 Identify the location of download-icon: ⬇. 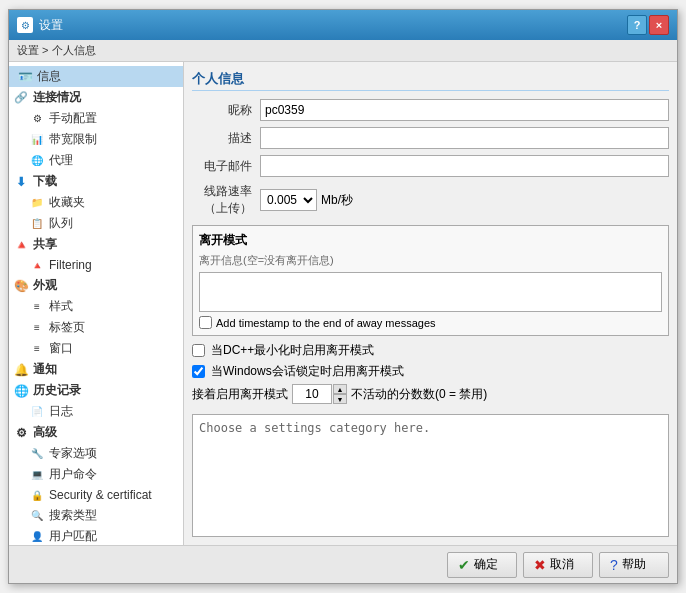
(21, 182).